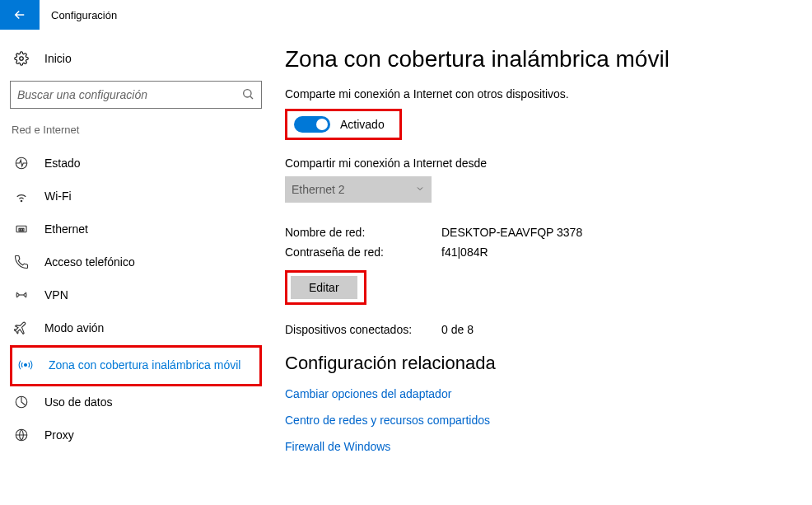 This screenshot has width=812, height=505. I want to click on nav-home-label: Inicio, so click(58, 58).